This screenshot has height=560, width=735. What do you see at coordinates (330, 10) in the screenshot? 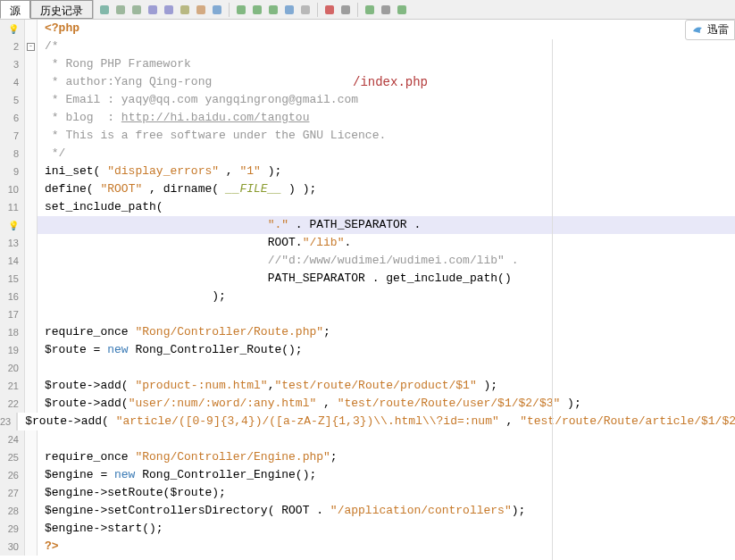
I see `record-icon` at bounding box center [330, 10].